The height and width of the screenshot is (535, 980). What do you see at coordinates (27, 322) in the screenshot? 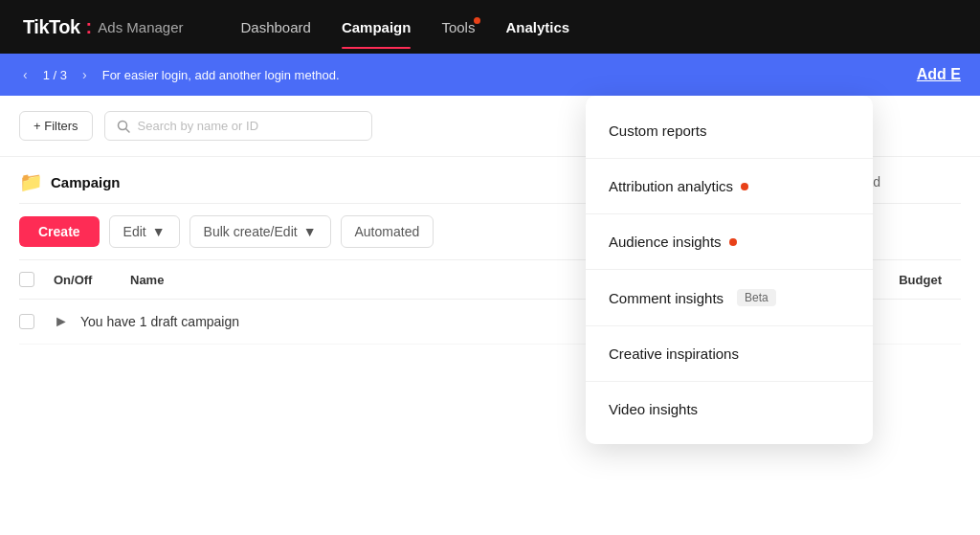
I see `row-checkbox` at bounding box center [27, 322].